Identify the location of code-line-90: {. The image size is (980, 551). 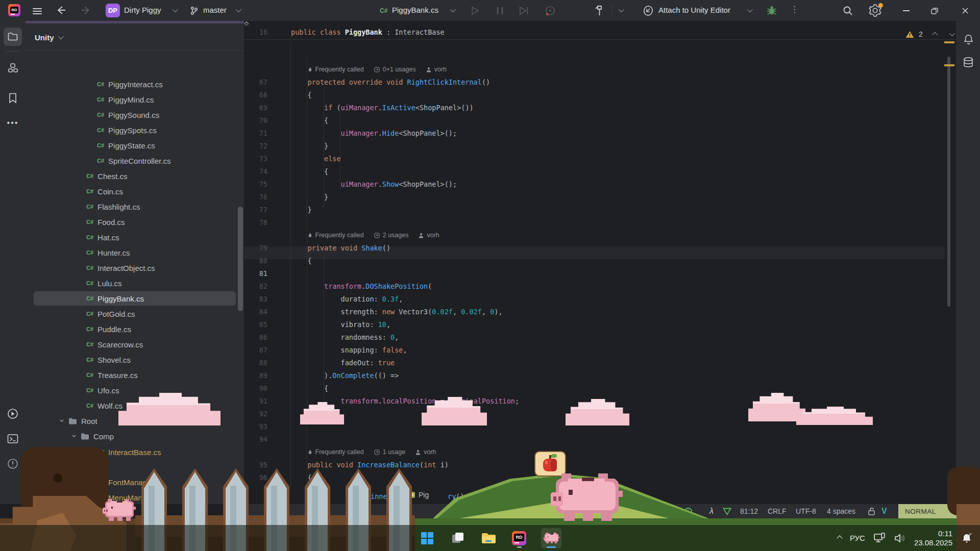
(326, 389).